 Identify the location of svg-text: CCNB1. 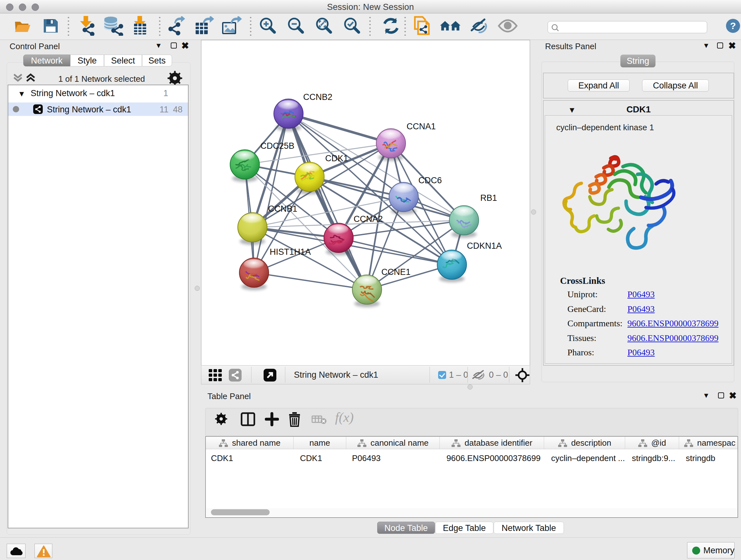
(283, 209).